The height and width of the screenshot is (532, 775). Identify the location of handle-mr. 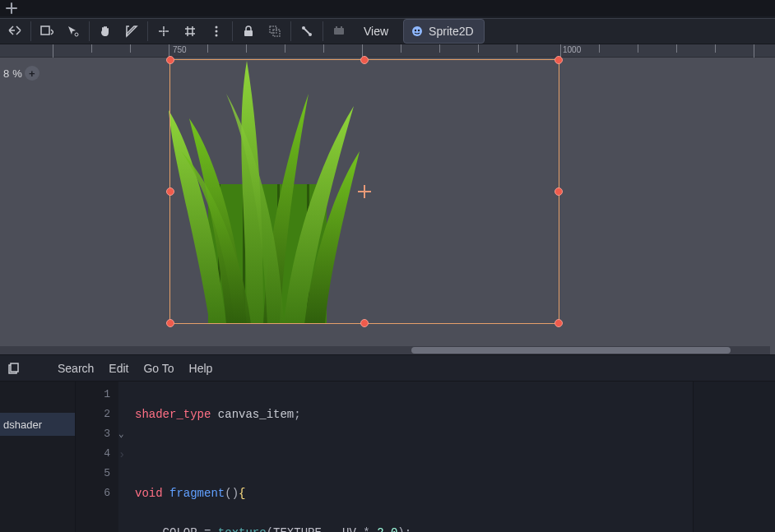
(559, 192).